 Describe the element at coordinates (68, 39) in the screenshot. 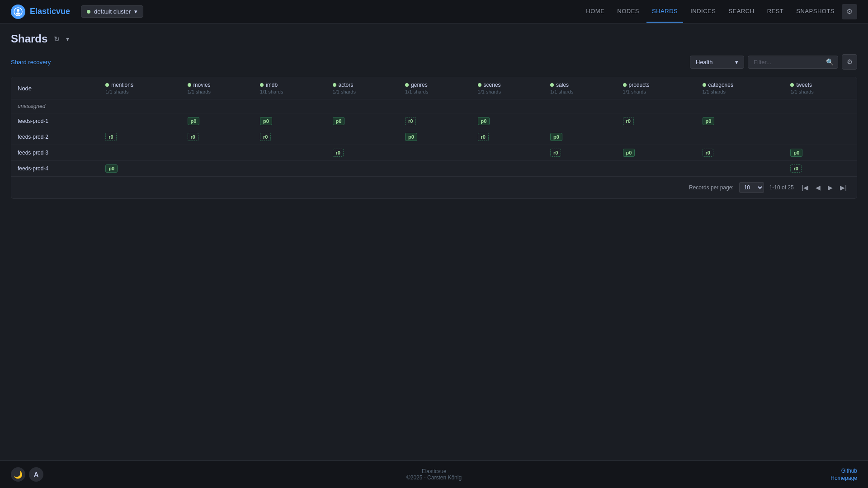

I see `page-dropdown-button: ▾` at that location.